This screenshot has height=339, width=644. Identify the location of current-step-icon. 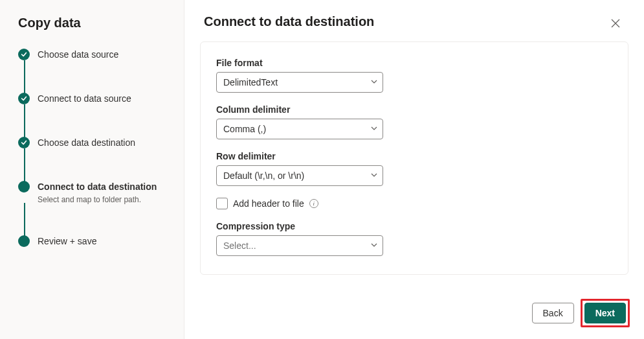
(24, 187).